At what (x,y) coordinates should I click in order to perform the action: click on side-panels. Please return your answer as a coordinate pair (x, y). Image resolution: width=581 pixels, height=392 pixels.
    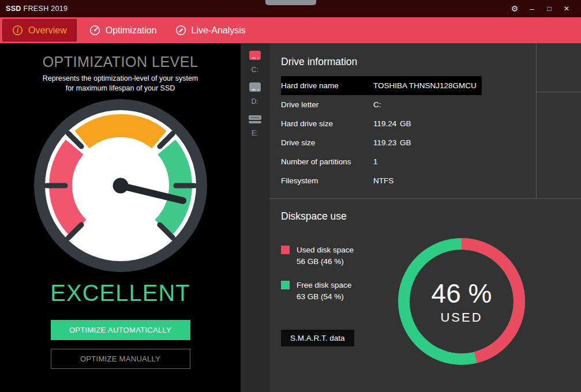
    Looking at the image, I should click on (558, 121).